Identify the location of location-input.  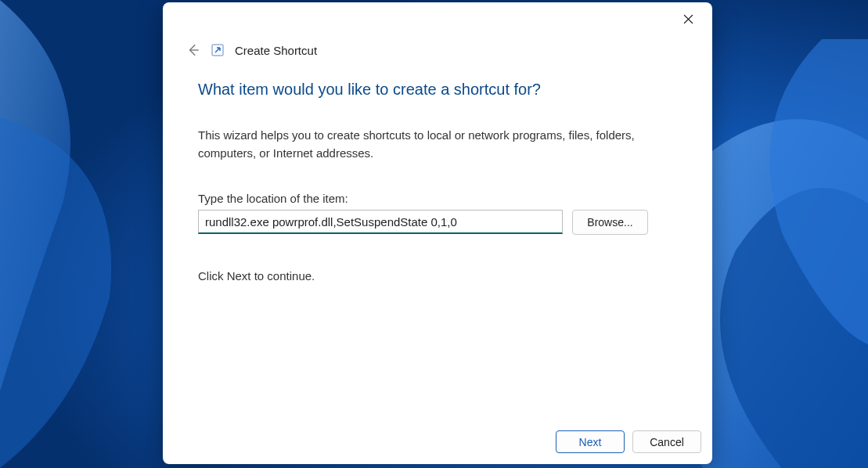
(380, 222).